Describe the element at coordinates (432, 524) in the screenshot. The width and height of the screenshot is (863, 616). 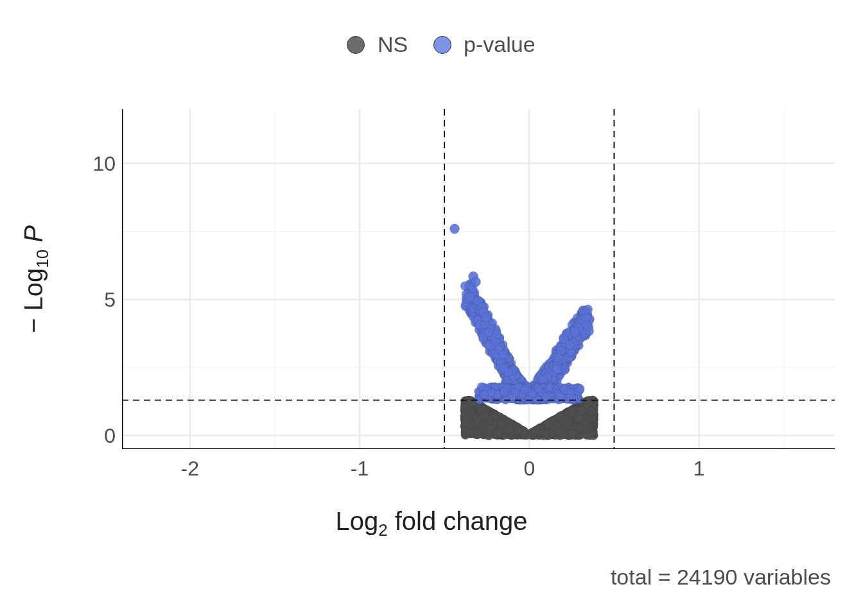
I see `x-axis-label: Log2 fold change` at that location.